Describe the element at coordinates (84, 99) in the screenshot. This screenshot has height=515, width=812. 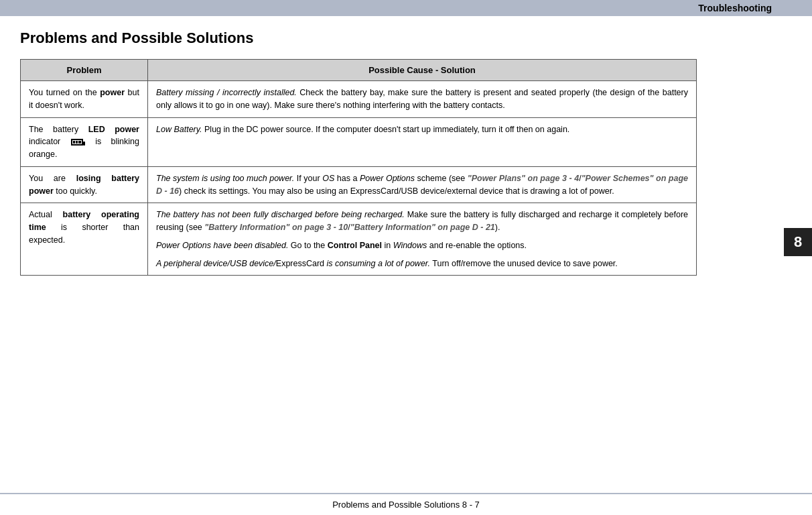
I see `problem-cell-1: You turned on the power but it doesn't w…` at that location.